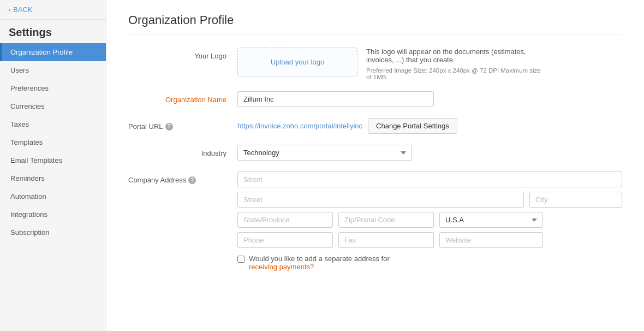 This screenshot has height=331, width=644. I want to click on sidebar-item-automation: Automation, so click(53, 197).